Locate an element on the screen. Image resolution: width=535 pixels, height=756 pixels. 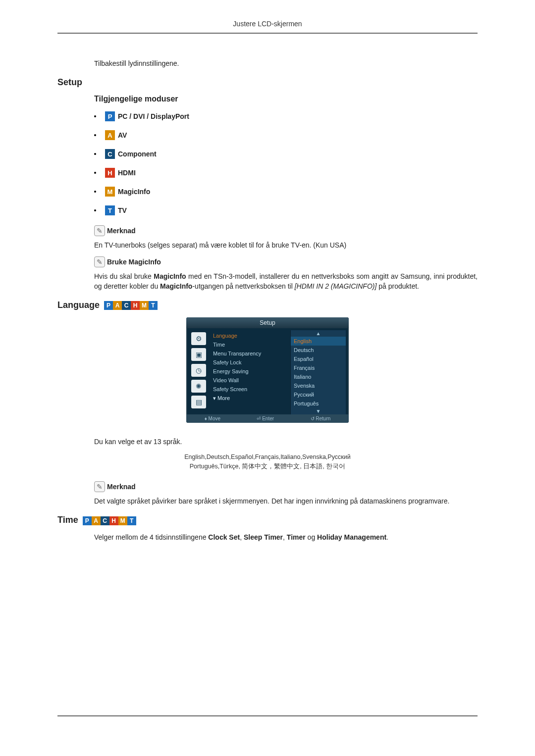
osd-title: Setup is located at coordinates (268, 323).